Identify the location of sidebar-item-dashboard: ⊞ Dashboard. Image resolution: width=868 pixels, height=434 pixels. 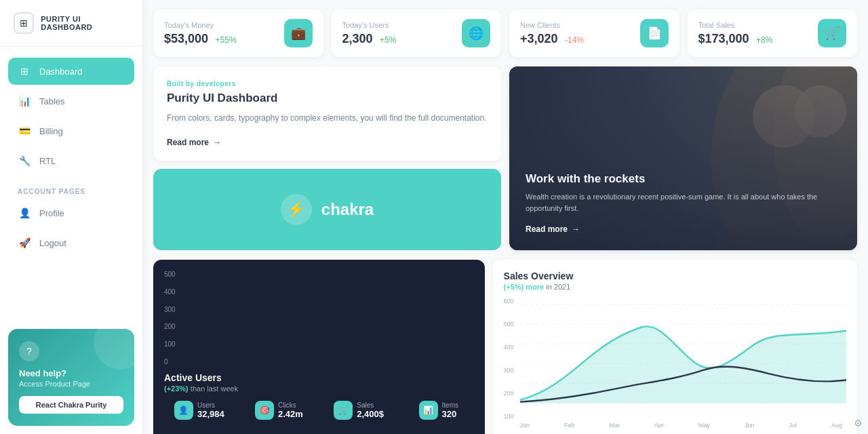
(71, 71).